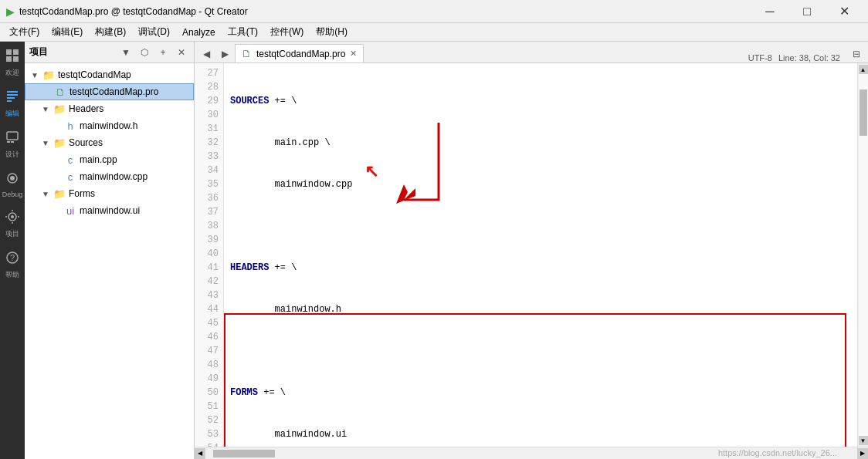  What do you see at coordinates (12, 56) in the screenshot?
I see `welcome-icon` at bounding box center [12, 56].